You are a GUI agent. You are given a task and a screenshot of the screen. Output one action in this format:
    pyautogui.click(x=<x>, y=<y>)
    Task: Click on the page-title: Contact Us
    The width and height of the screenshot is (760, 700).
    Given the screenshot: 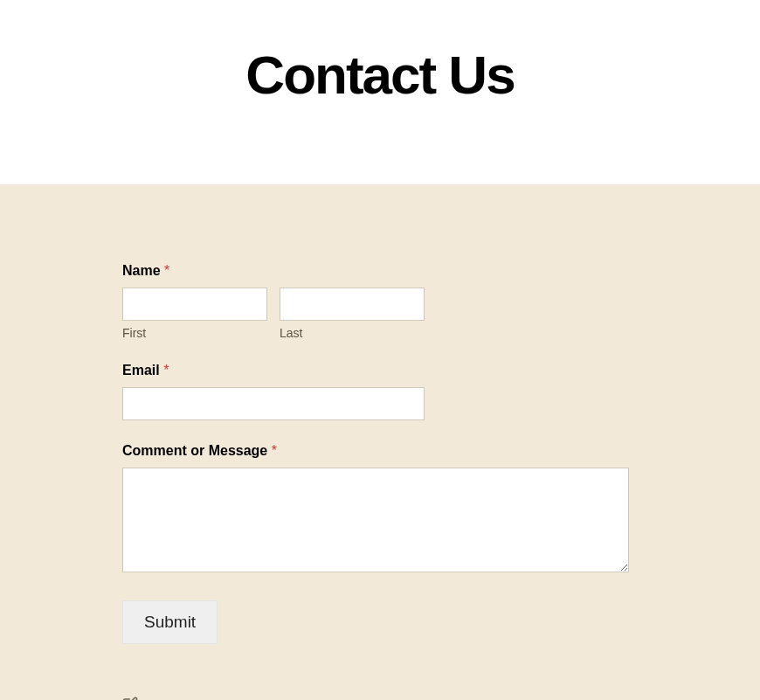 What is the action you would take?
    pyautogui.click(x=380, y=75)
    